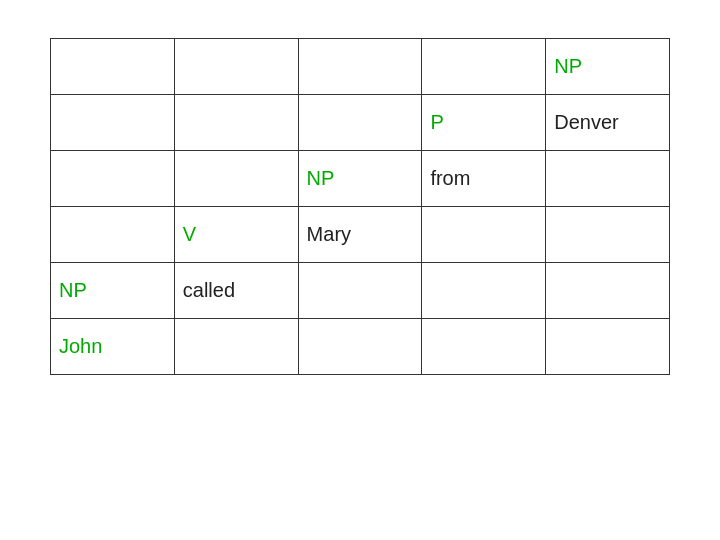 Image resolution: width=720 pixels, height=540 pixels. What do you see at coordinates (236, 235) in the screenshot?
I see `table-cell: V` at bounding box center [236, 235].